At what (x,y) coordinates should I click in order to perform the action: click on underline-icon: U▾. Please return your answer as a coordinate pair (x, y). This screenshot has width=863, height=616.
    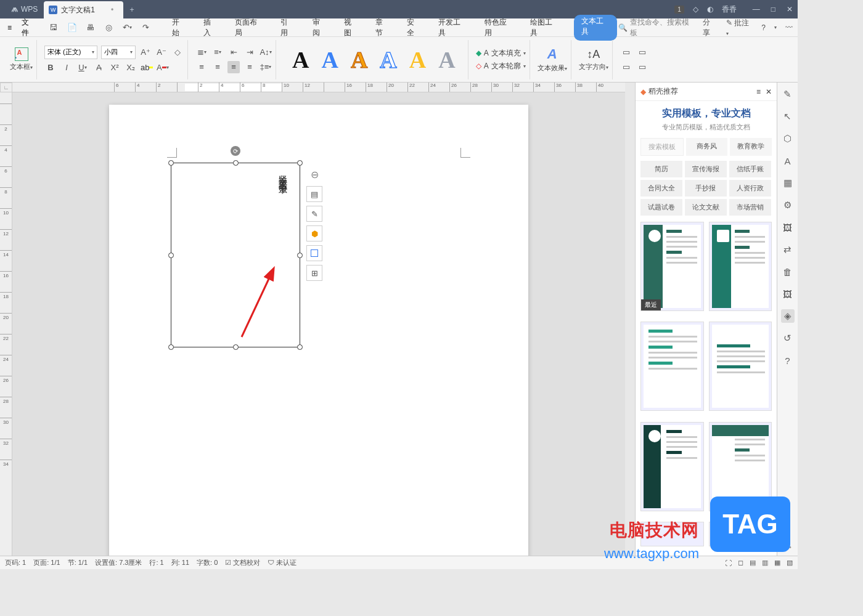
    Looking at the image, I should click on (83, 68).